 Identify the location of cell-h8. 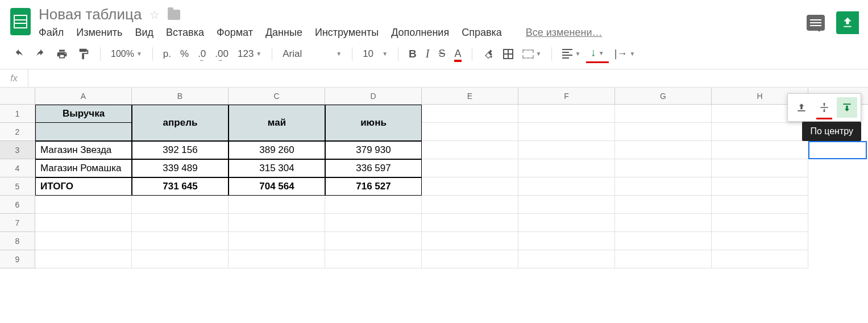
(760, 241).